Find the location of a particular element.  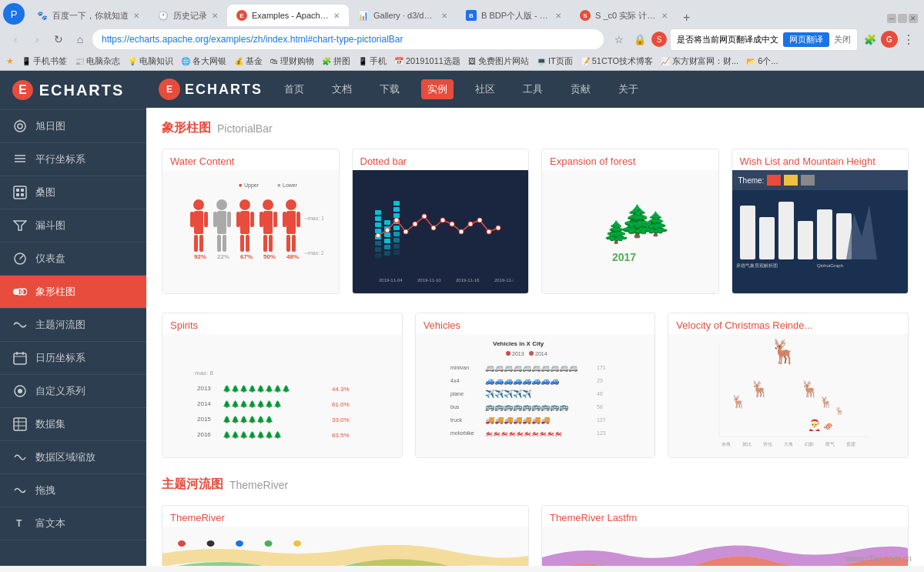

tab-close-1: ✕ is located at coordinates (215, 15).